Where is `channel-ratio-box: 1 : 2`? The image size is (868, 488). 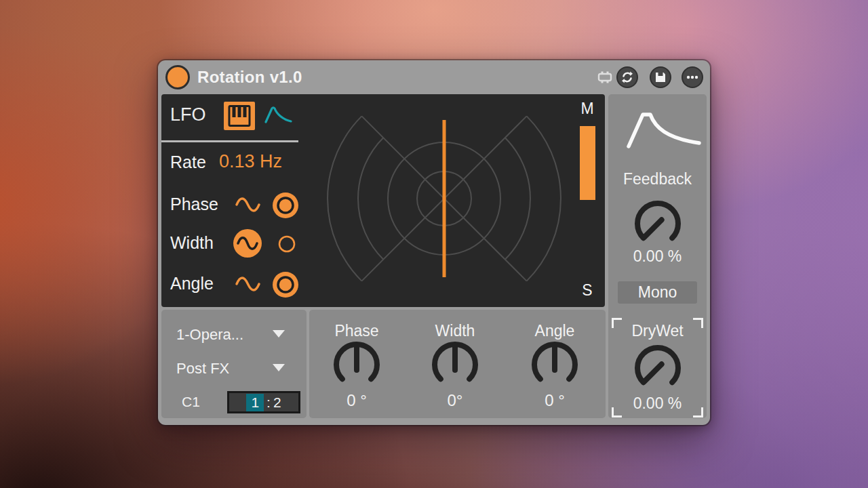 channel-ratio-box: 1 : 2 is located at coordinates (264, 403).